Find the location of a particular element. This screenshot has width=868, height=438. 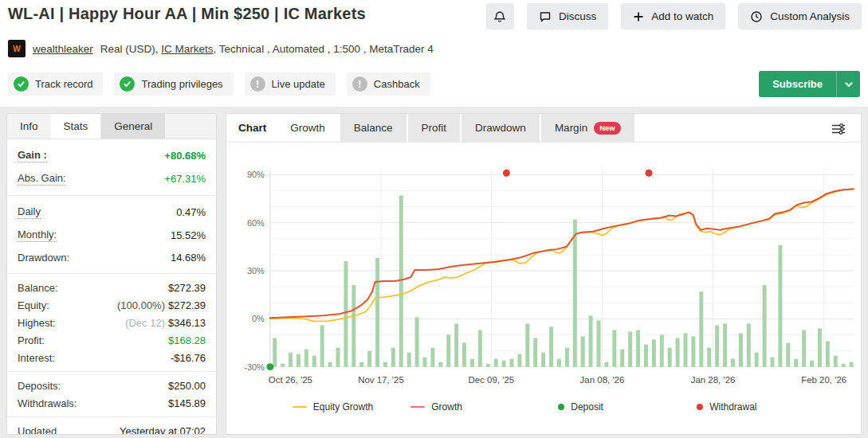

stat-value: (Dec 12)$346.13 is located at coordinates (166, 323).